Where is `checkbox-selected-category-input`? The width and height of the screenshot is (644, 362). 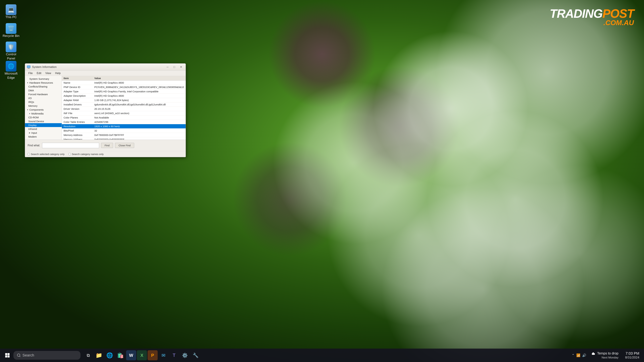 checkbox-selected-category-input is located at coordinates (29, 154).